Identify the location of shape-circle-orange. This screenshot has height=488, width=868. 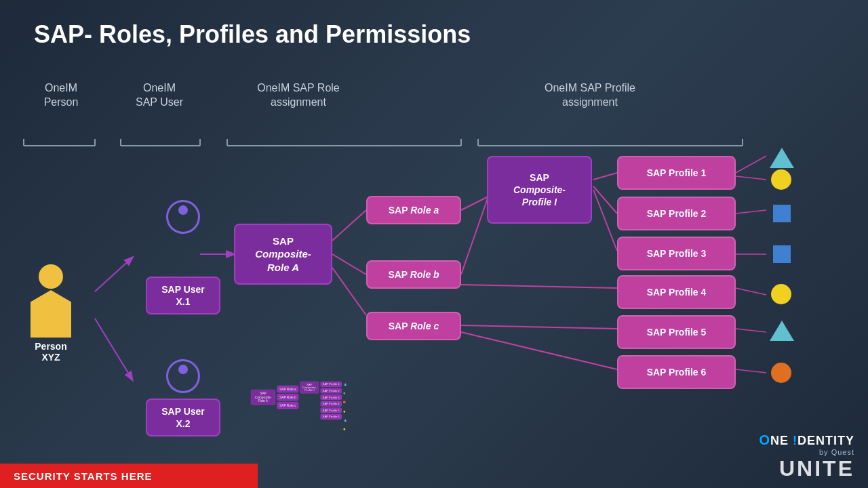
(781, 373).